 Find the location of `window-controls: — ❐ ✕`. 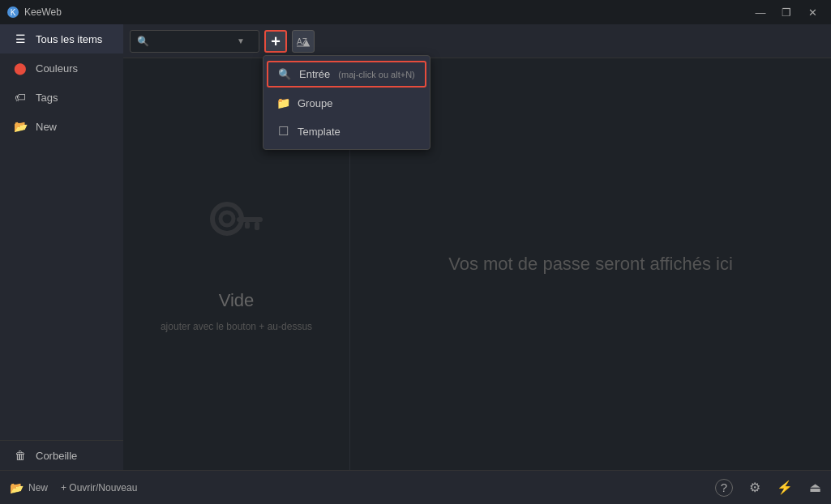

window-controls: — ❐ ✕ is located at coordinates (786, 12).